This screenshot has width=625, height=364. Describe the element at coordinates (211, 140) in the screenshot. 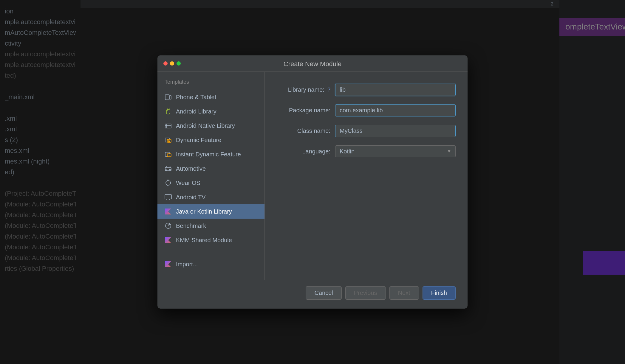

I see `sidebar-item-dynamic-feature: Dynamic Feature` at that location.